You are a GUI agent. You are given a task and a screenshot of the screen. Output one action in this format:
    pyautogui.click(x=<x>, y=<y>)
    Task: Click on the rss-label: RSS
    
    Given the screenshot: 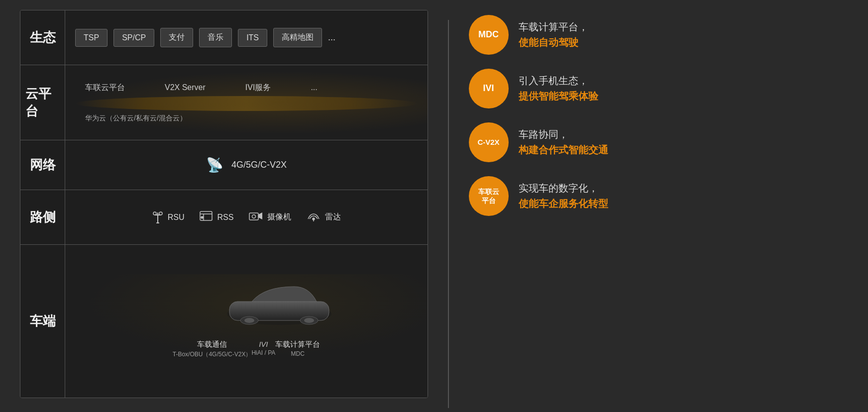 What is the action you would take?
    pyautogui.click(x=225, y=217)
    